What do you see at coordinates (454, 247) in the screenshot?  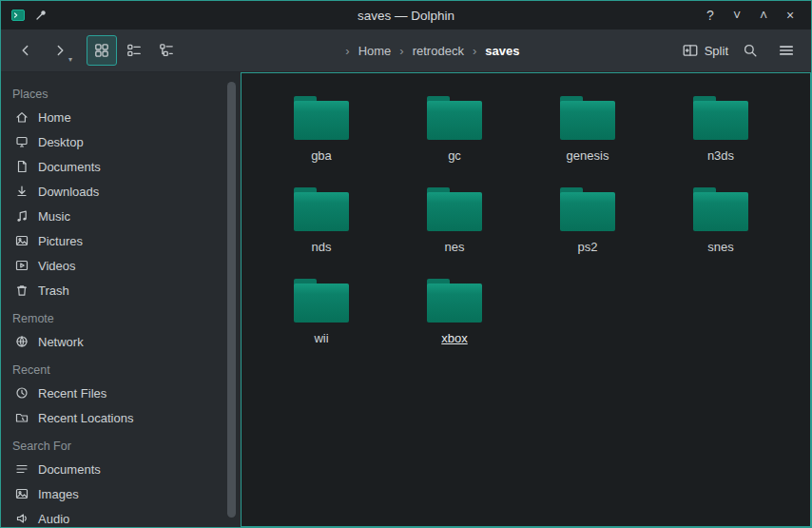 I see `folder-label: nes` at bounding box center [454, 247].